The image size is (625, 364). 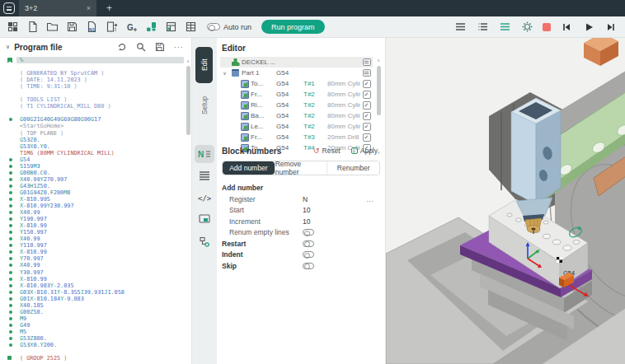 What do you see at coordinates (92, 173) in the screenshot?
I see `code-line: G00B0.C0.` at bounding box center [92, 173].